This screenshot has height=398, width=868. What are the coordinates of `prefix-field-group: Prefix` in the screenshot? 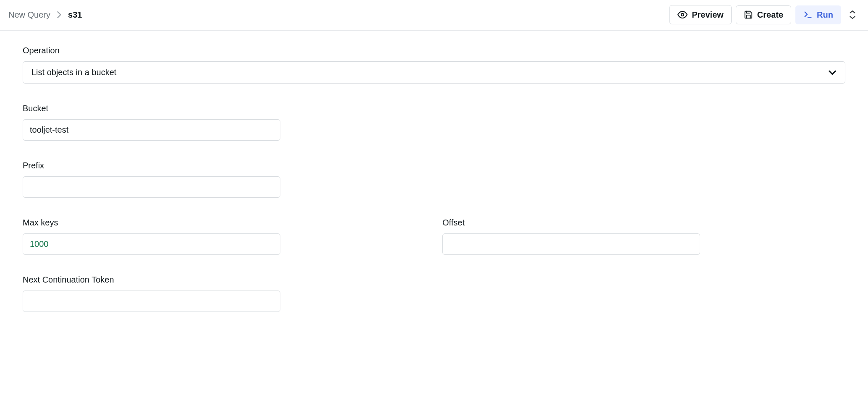 It's located at (434, 179).